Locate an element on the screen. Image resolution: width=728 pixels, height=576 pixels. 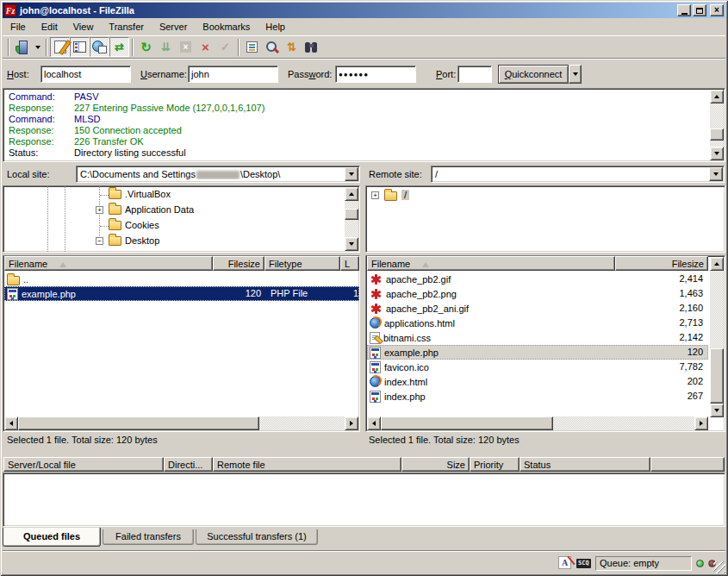
table-row: apache_pb2.png1,463 is located at coordinates (538, 293).